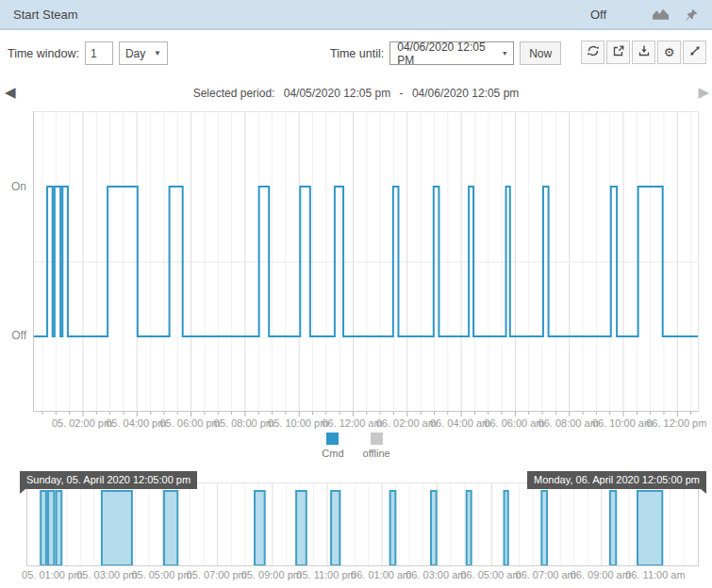 This screenshot has width=712, height=588. Describe the element at coordinates (619, 53) in the screenshot. I see `open-external-icon` at that location.